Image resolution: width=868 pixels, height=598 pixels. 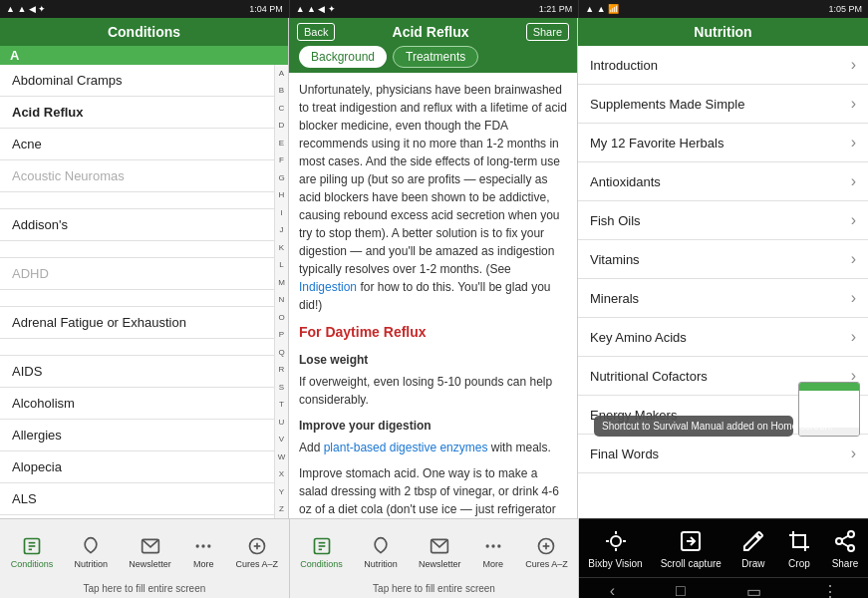 What do you see at coordinates (144, 404) in the screenshot?
I see `condition-alcoholism: Alcoholism` at bounding box center [144, 404].